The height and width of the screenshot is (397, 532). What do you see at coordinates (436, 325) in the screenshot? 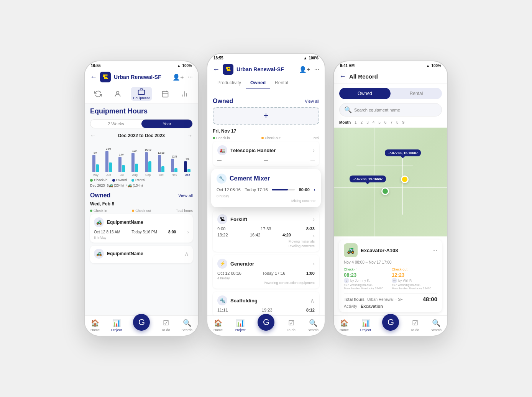
I see `nav-search-right: 🔍 Search` at bounding box center [436, 325].